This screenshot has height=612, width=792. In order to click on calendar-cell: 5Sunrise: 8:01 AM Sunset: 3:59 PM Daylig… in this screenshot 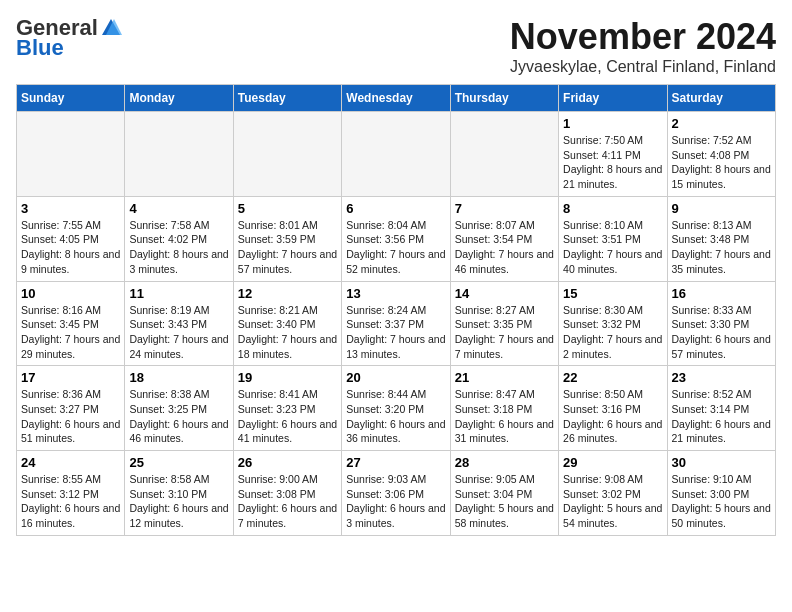, I will do `click(287, 238)`.